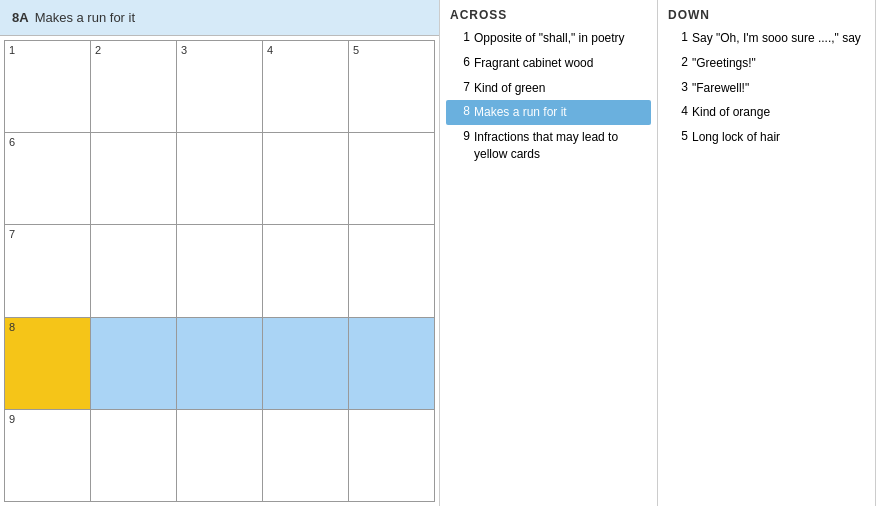 The height and width of the screenshot is (506, 876). What do you see at coordinates (48, 87) in the screenshot?
I see `grid-cell: 1` at bounding box center [48, 87].